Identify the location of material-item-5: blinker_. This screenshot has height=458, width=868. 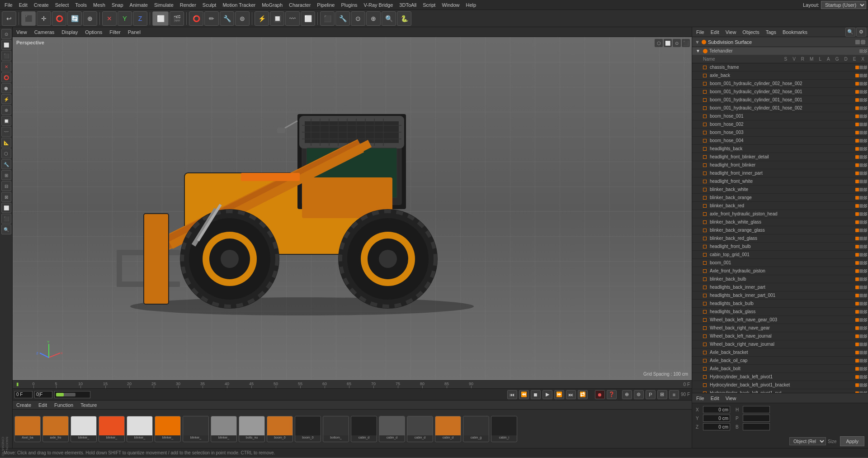
(168, 429).